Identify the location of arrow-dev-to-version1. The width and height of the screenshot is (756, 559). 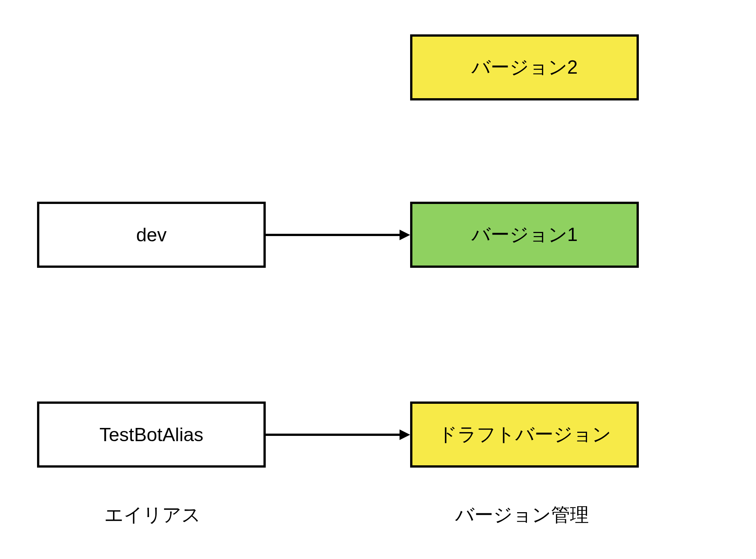
(333, 235).